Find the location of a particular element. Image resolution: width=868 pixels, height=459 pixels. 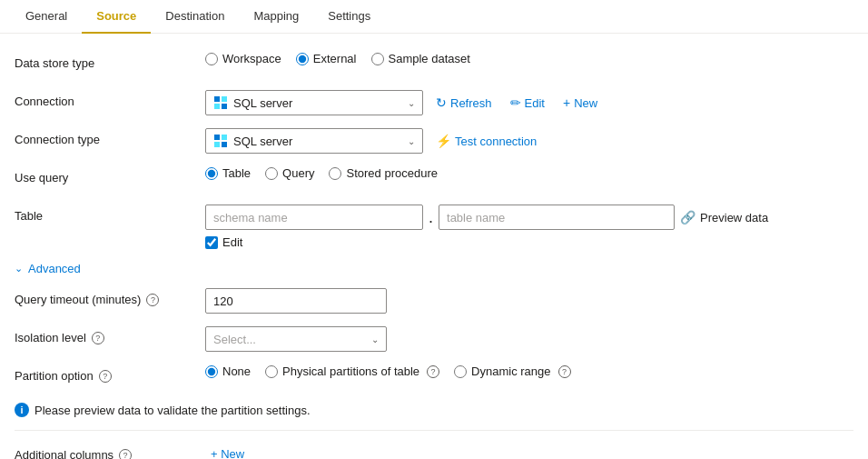

data-store-type-label: Data store type is located at coordinates (110, 61).